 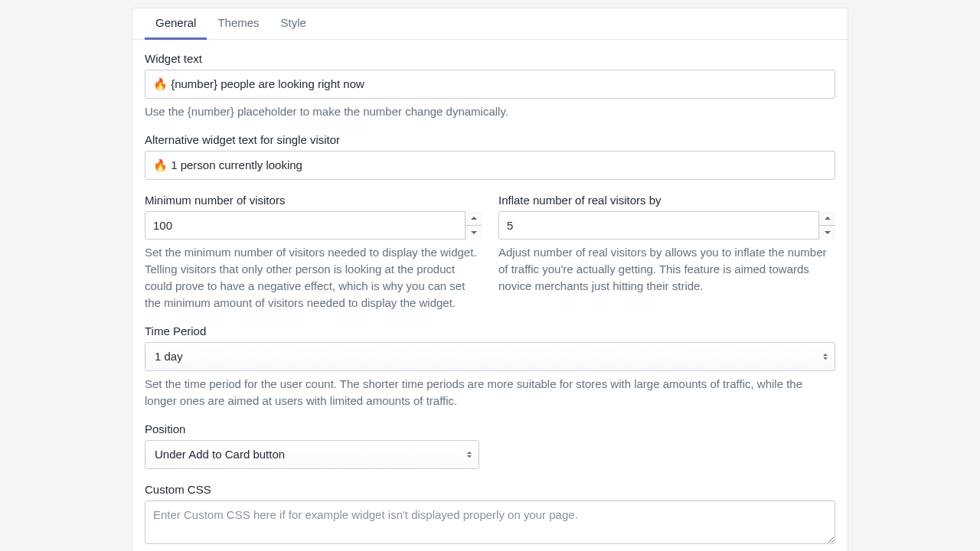 I want to click on tabs: General Themes Style, so click(x=490, y=24).